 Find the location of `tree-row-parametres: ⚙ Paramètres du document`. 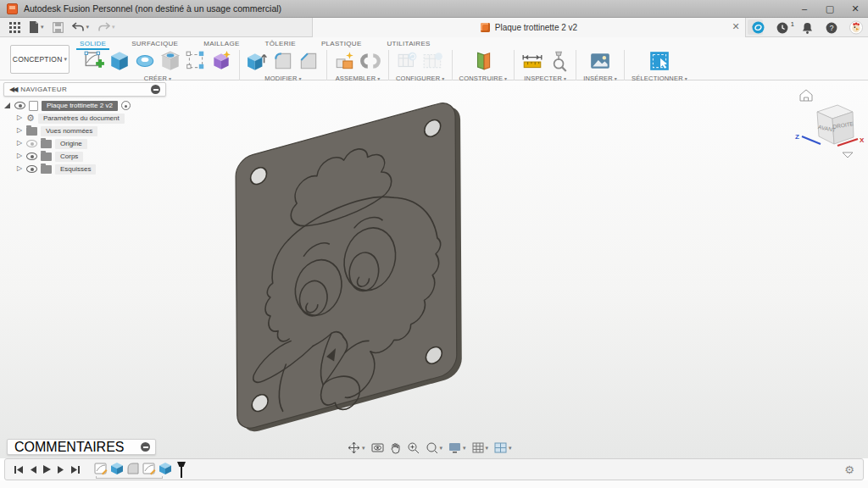

tree-row-parametres: ⚙ Paramètres du document is located at coordinates (85, 119).